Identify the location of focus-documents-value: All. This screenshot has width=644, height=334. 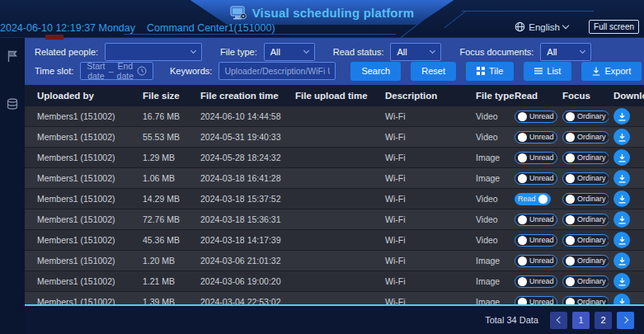
(552, 52).